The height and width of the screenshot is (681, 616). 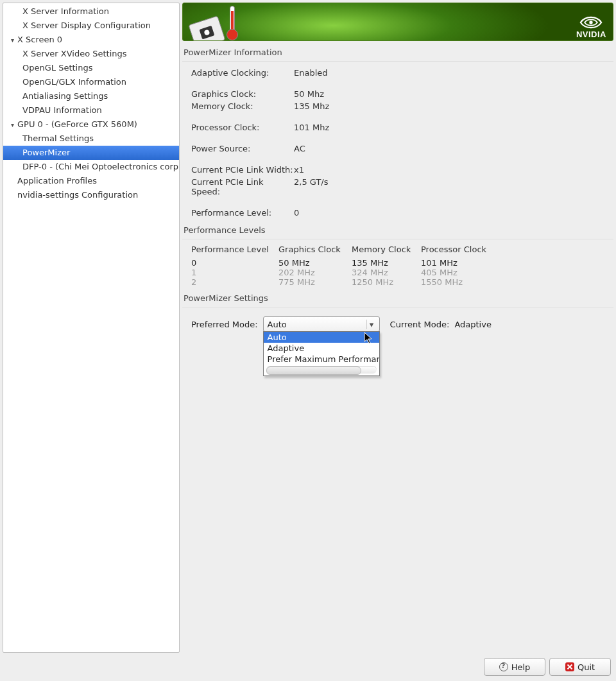 What do you see at coordinates (402, 324) in the screenshot?
I see `settings-row: Preferred Mode: Auto ▾ Auto Adaptive Pre…` at bounding box center [402, 324].